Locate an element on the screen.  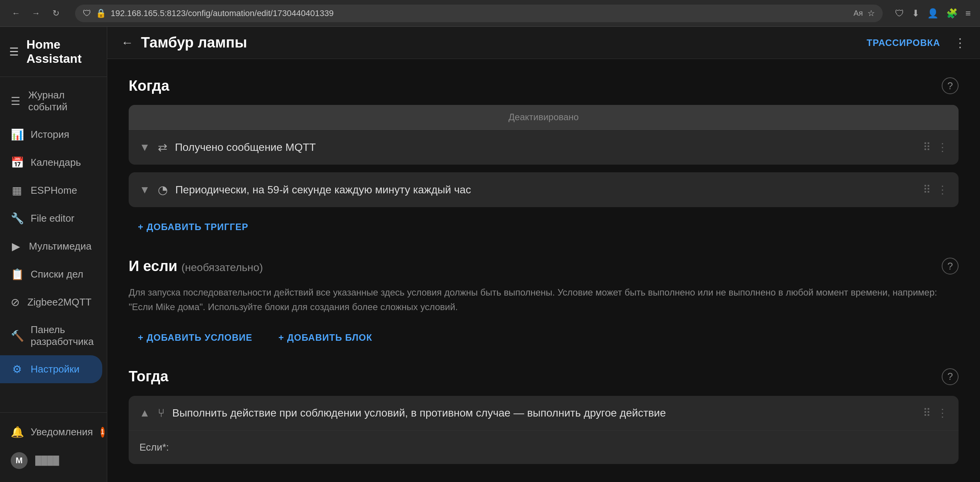
todo-icon: 📋 is located at coordinates (17, 274).